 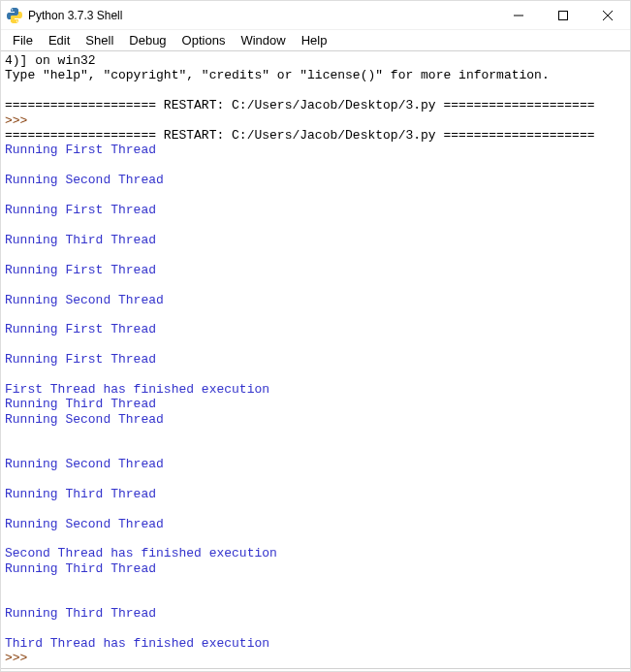 What do you see at coordinates (608, 16) in the screenshot?
I see `close-button` at bounding box center [608, 16].